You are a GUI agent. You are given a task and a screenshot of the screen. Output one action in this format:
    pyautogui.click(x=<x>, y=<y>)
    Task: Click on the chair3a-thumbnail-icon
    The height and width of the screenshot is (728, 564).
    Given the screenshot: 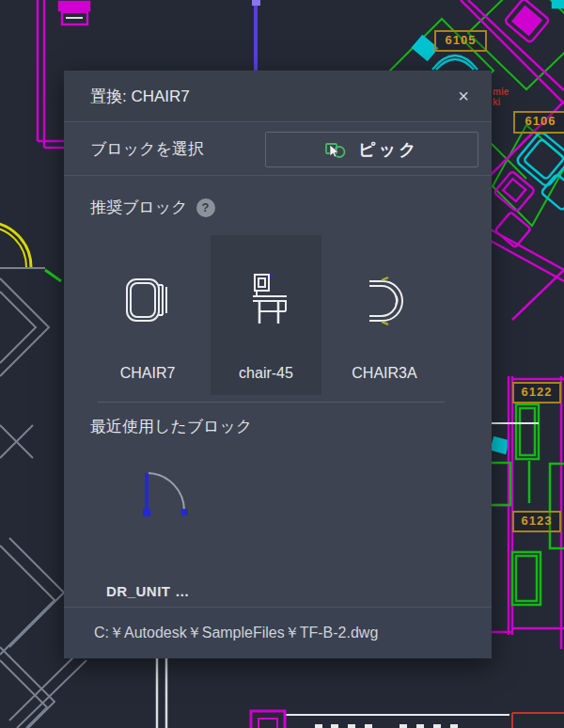 What is the action you would take?
    pyautogui.click(x=384, y=300)
    